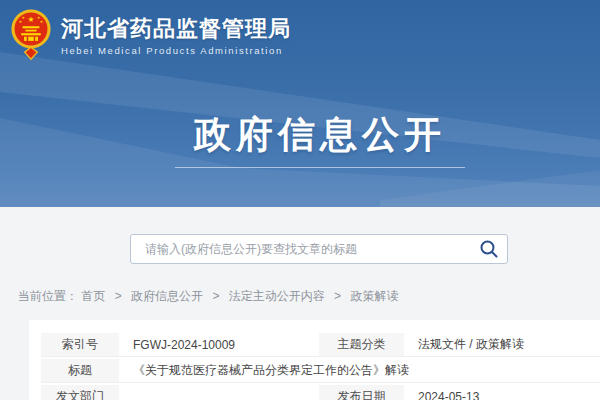 The image size is (600, 400). I want to click on table-row: 索引号 FGWJ-2024-10009 主题分类 法规文件 / 政策解读, so click(320, 345).